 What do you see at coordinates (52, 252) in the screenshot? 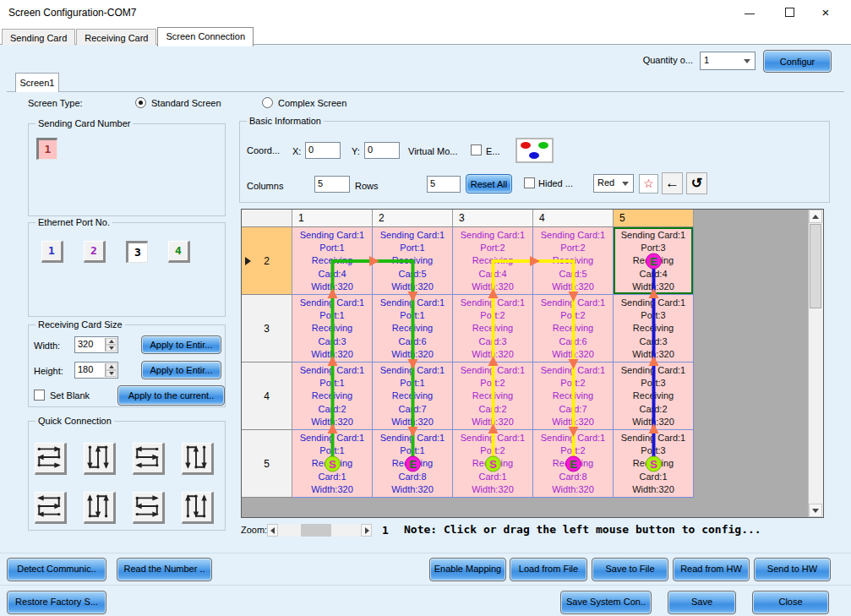
I see `ethernet-port-1-button: 1` at bounding box center [52, 252].